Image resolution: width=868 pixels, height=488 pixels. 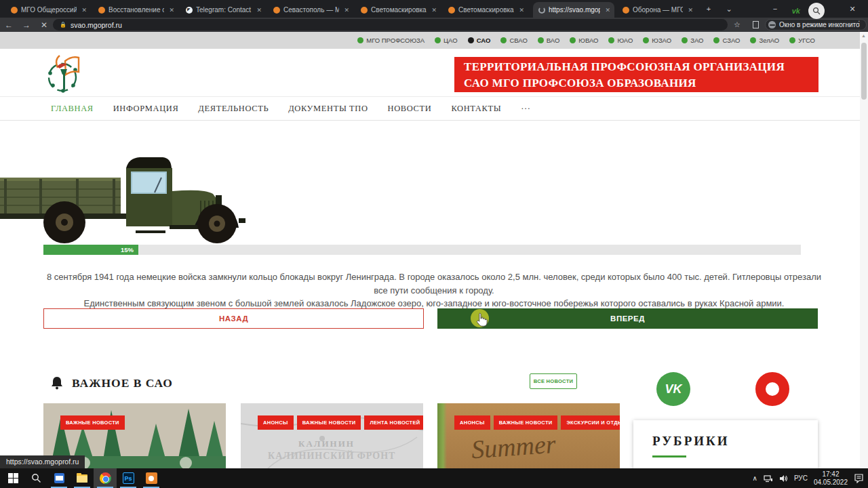 What do you see at coordinates (13, 479) in the screenshot?
I see `start-button` at bounding box center [13, 479].